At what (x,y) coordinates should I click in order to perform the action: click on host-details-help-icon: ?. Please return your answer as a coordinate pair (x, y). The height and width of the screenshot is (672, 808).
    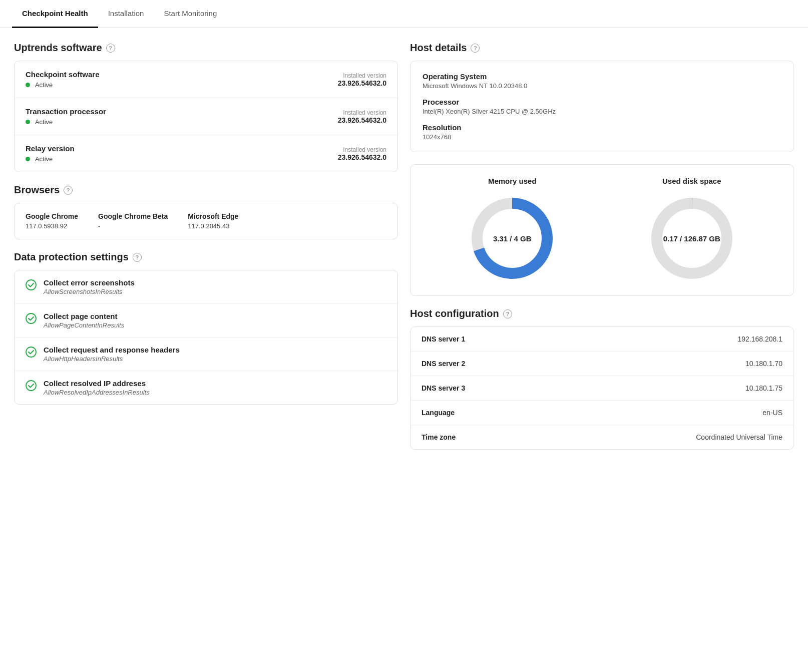
    Looking at the image, I should click on (475, 48).